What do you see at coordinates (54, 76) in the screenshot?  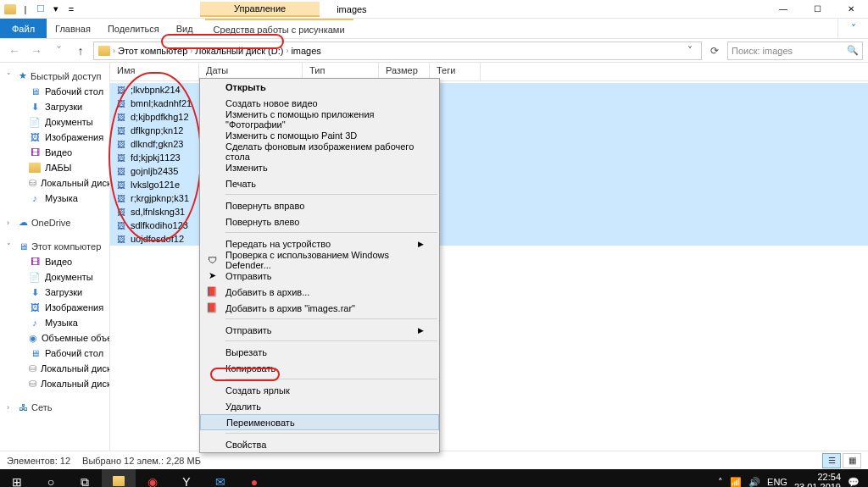 I see `nav-quick-access: ˅★Быстрый доступ` at bounding box center [54, 76].